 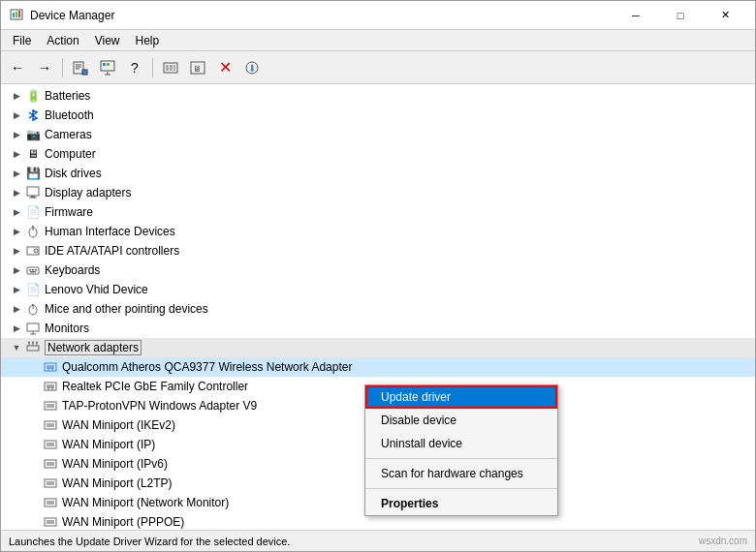 What do you see at coordinates (108, 41) in the screenshot?
I see `menu-view: View` at bounding box center [108, 41].